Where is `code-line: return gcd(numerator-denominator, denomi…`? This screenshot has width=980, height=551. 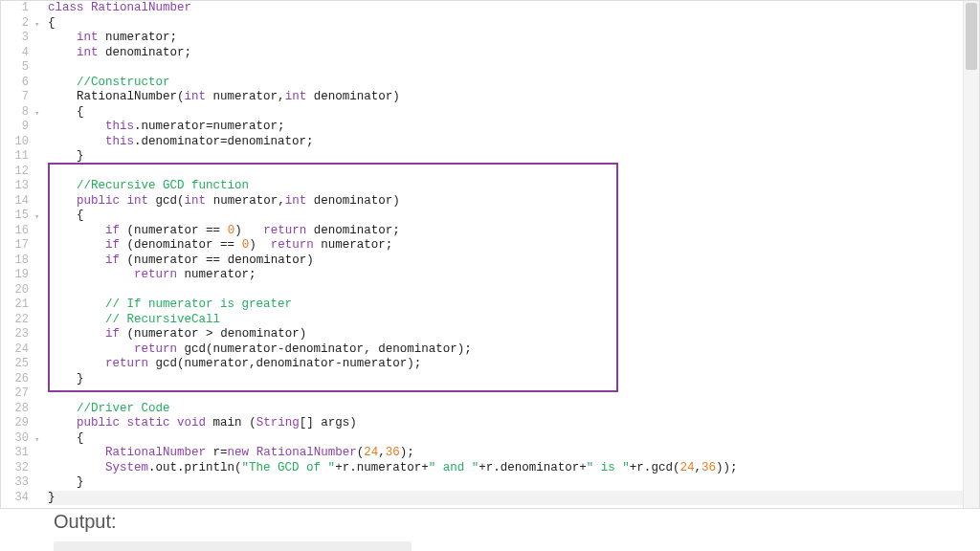 code-line: return gcd(numerator-denominator, denomi… is located at coordinates (513, 350).